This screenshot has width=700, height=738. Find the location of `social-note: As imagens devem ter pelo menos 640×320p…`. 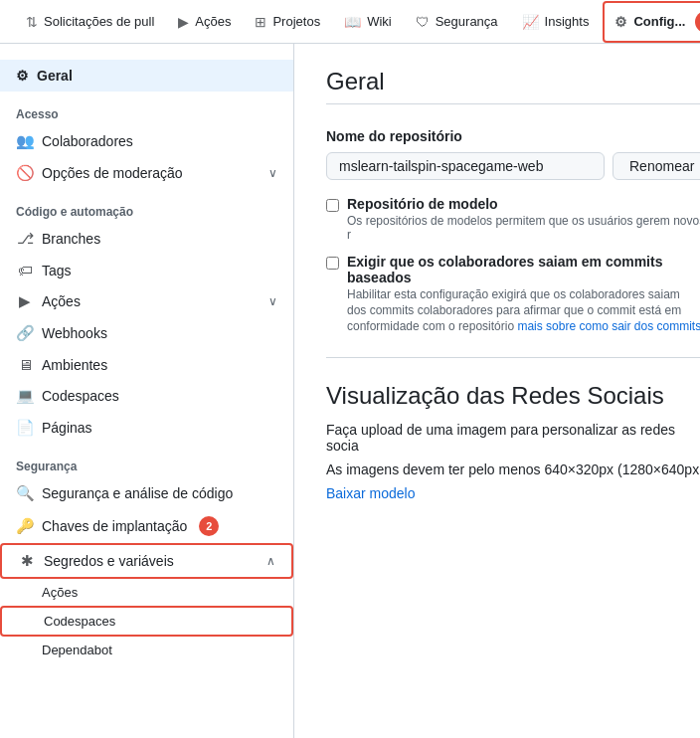

social-note: As imagens devem ter pelo menos 640×320p… is located at coordinates (513, 469).